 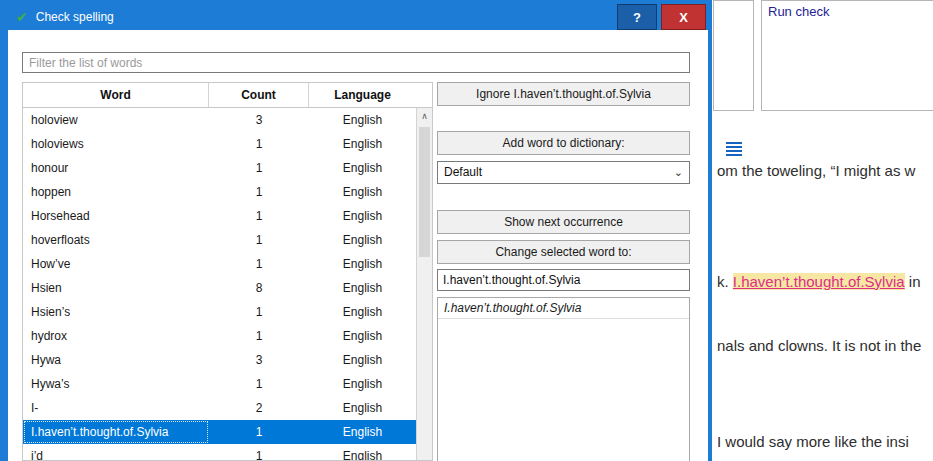 I want to click on table-row: holoview3English, so click(x=220, y=120).